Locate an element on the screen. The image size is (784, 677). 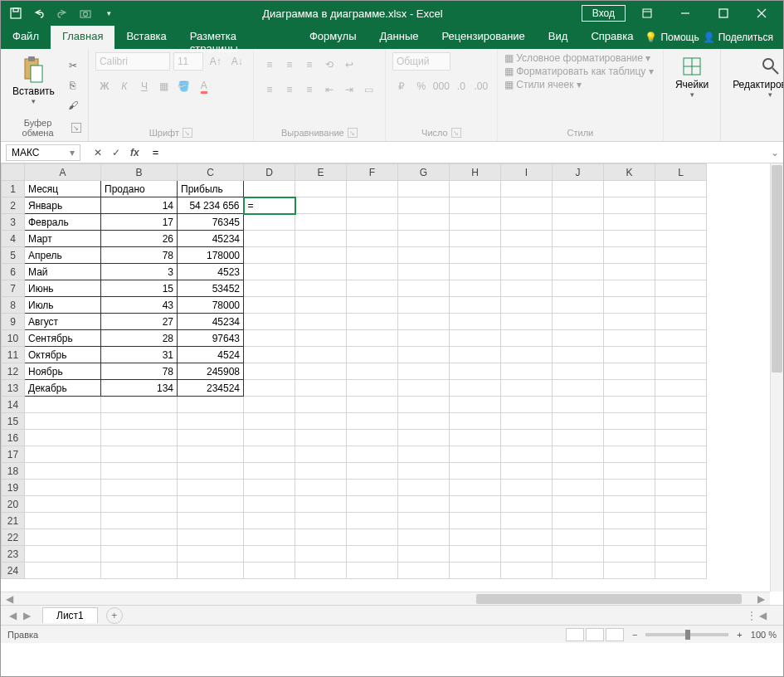
format-painter-icon: 🖌 is located at coordinates (73, 105).